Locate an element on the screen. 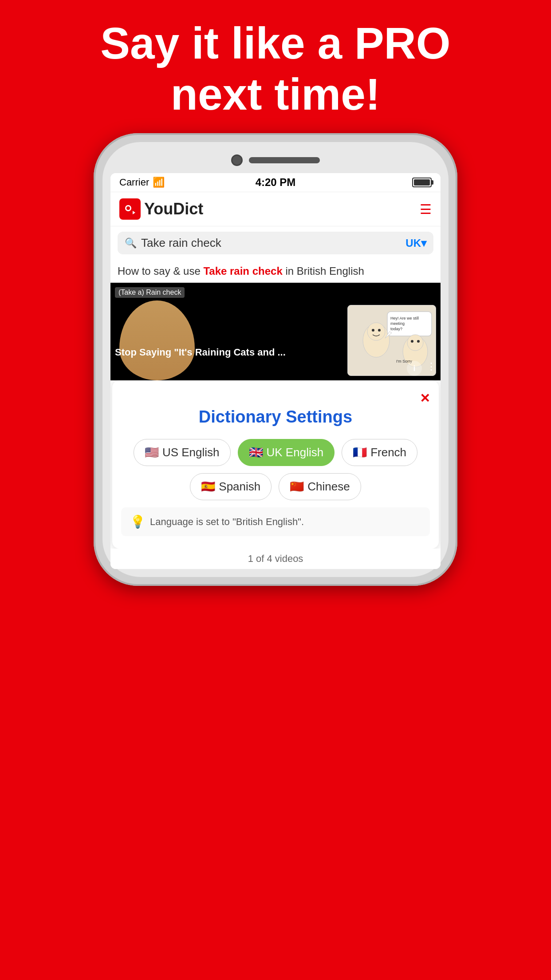 This screenshot has width=551, height=980. menu-icon: ☰ is located at coordinates (426, 209).